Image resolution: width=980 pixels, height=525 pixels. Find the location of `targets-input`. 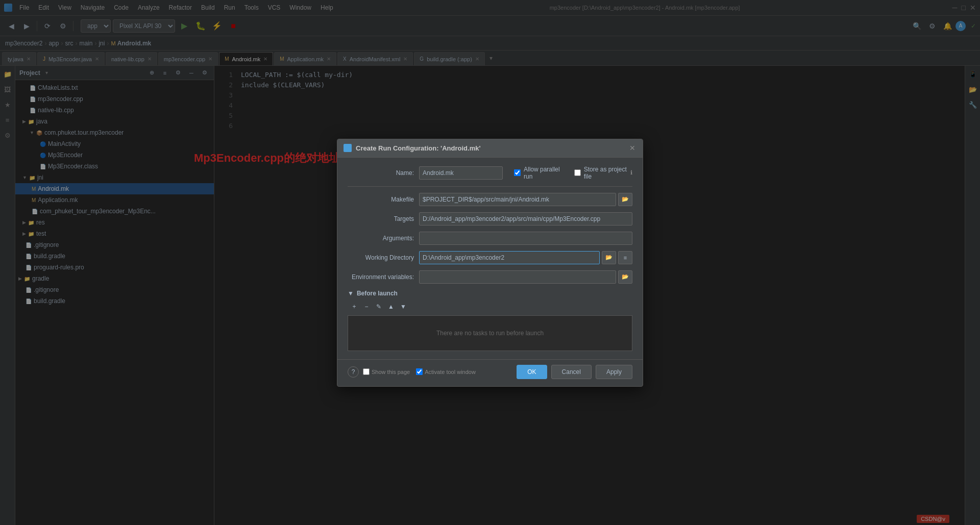

targets-input is located at coordinates (526, 219).